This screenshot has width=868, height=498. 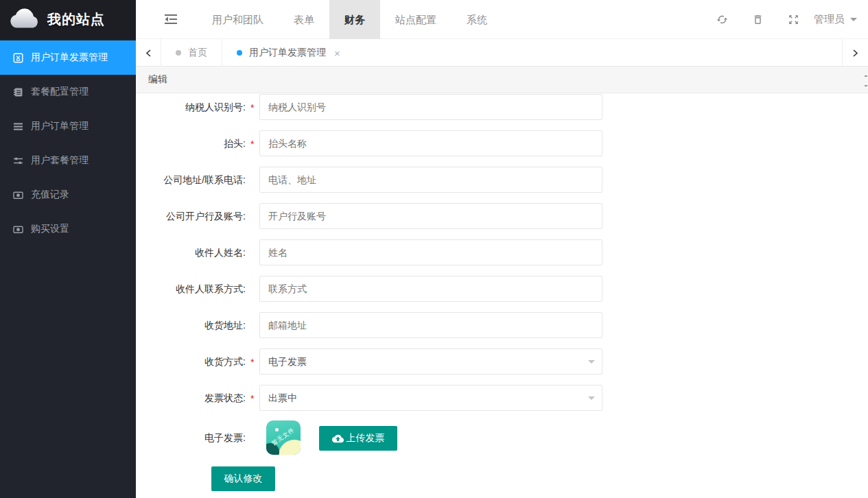 What do you see at coordinates (191, 325) in the screenshot?
I see `field-label: 收货地址:` at bounding box center [191, 325].